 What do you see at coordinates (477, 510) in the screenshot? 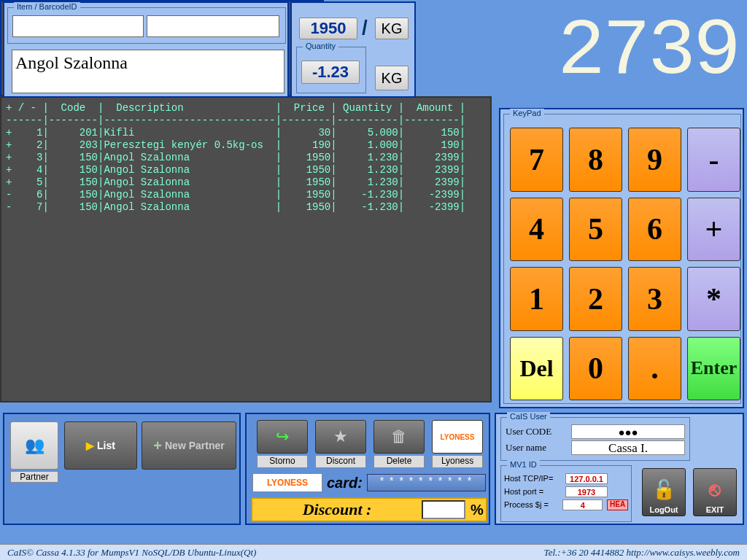
I see `percent-label: %` at bounding box center [477, 510].